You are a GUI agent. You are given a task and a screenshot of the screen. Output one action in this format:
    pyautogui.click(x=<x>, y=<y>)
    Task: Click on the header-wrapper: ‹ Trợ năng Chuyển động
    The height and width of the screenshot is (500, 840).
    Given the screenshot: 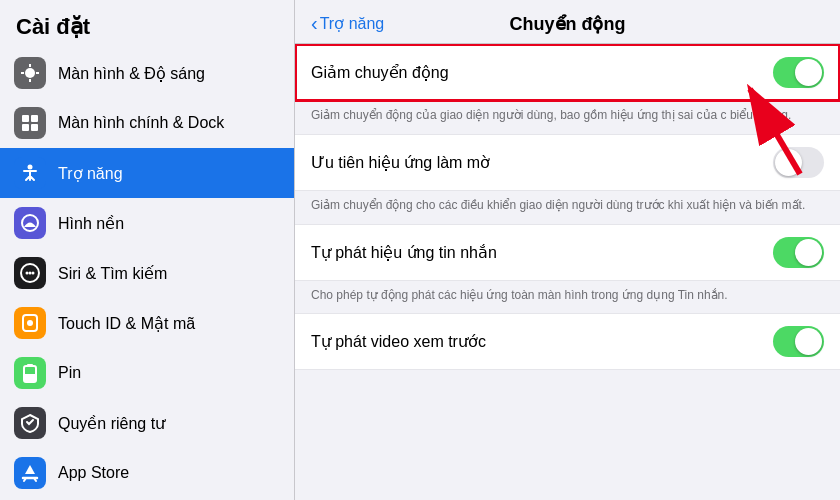 What is the action you would take?
    pyautogui.click(x=568, y=24)
    